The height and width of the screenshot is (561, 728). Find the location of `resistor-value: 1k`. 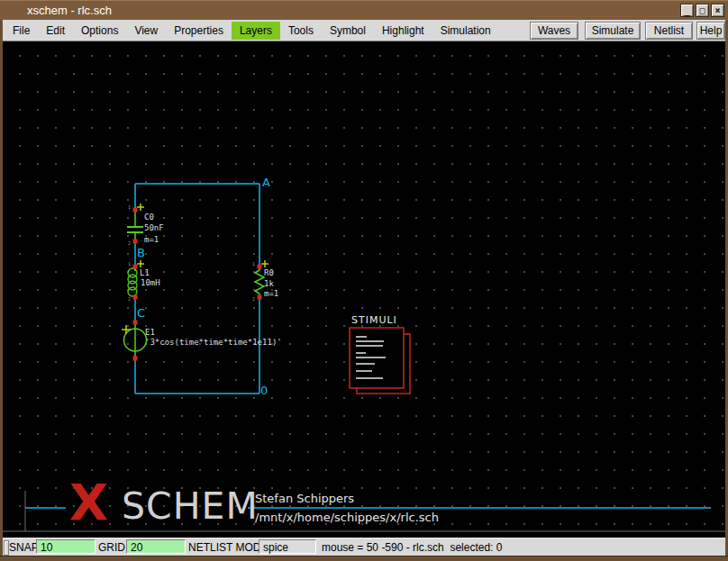

resistor-value: 1k is located at coordinates (268, 284).